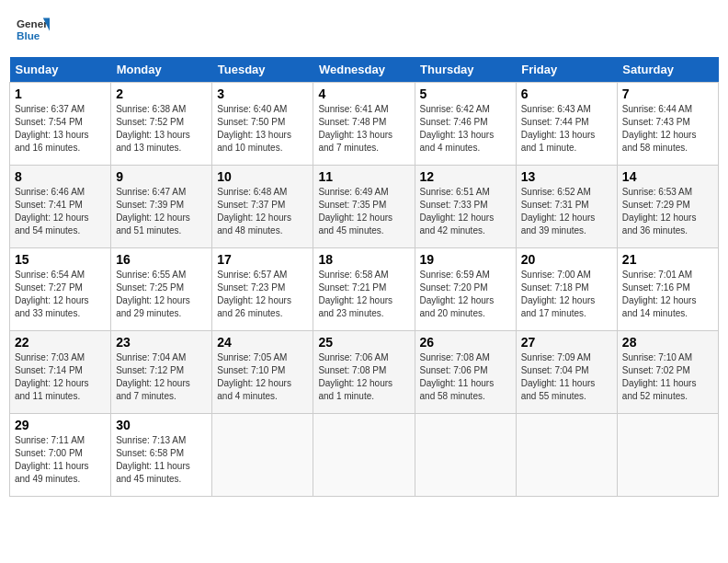  I want to click on day-info: Sunrise: 6:49 AMSunset: 7:35 PMDaylight:…, so click(355, 212).